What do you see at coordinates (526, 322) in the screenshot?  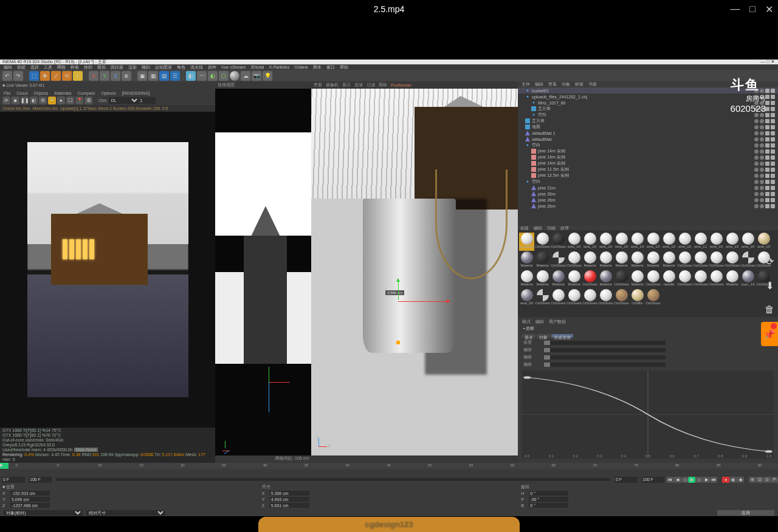 I see `attr-tab: 模式` at bounding box center [526, 322].